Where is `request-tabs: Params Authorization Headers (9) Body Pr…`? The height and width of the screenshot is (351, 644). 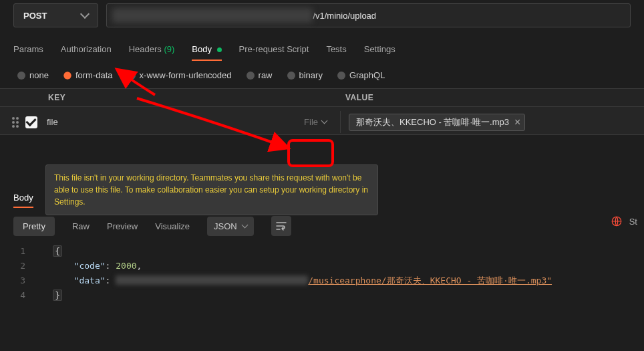 request-tabs: Params Authorization Headers (9) Body Pr… is located at coordinates (322, 47).